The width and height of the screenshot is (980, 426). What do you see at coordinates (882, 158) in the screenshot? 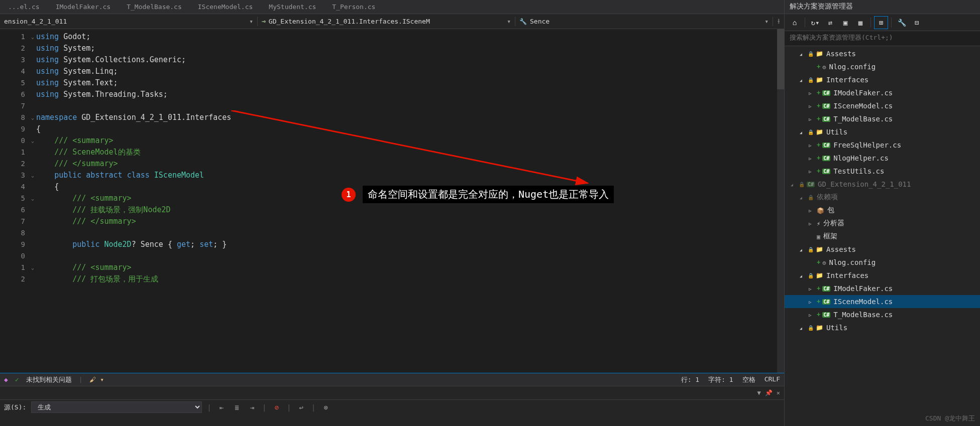
I see `tree-item: +C#NlogHelper.cs` at bounding box center [882, 158].